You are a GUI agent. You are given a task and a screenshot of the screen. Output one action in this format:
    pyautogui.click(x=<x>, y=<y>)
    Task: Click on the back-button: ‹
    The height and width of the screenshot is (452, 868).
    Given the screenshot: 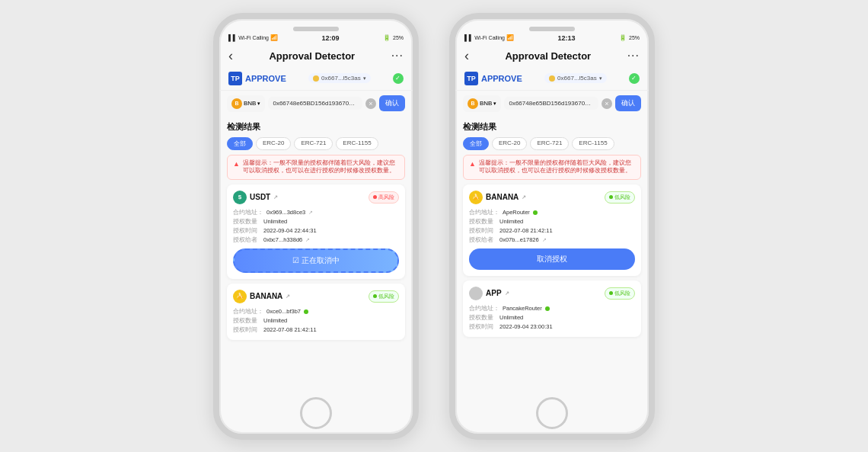 What is the action you would take?
    pyautogui.click(x=231, y=56)
    